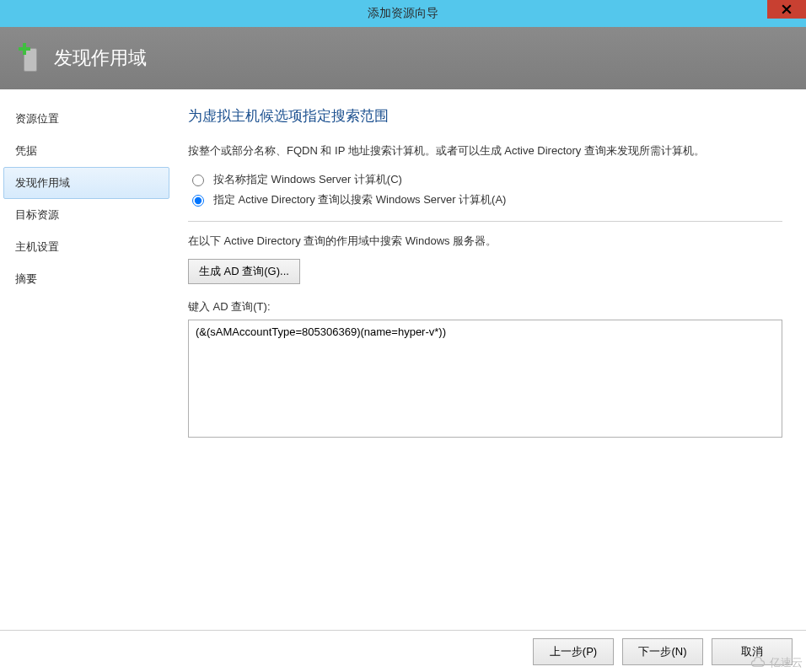 The width and height of the screenshot is (806, 672). What do you see at coordinates (403, 13) in the screenshot?
I see `window-title: 添加资源向导` at bounding box center [403, 13].